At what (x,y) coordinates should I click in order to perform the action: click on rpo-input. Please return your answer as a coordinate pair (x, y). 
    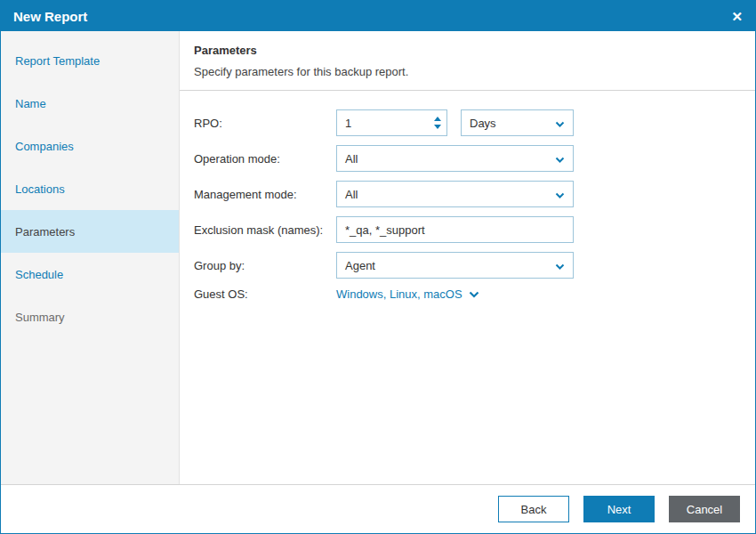
    Looking at the image, I should click on (391, 123).